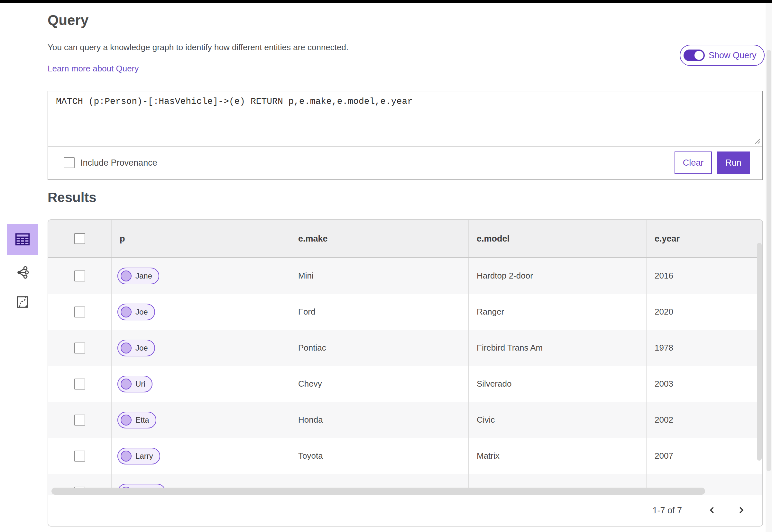 This screenshot has height=532, width=772. What do you see at coordinates (135, 384) in the screenshot?
I see `entity-chip: Uri` at bounding box center [135, 384].